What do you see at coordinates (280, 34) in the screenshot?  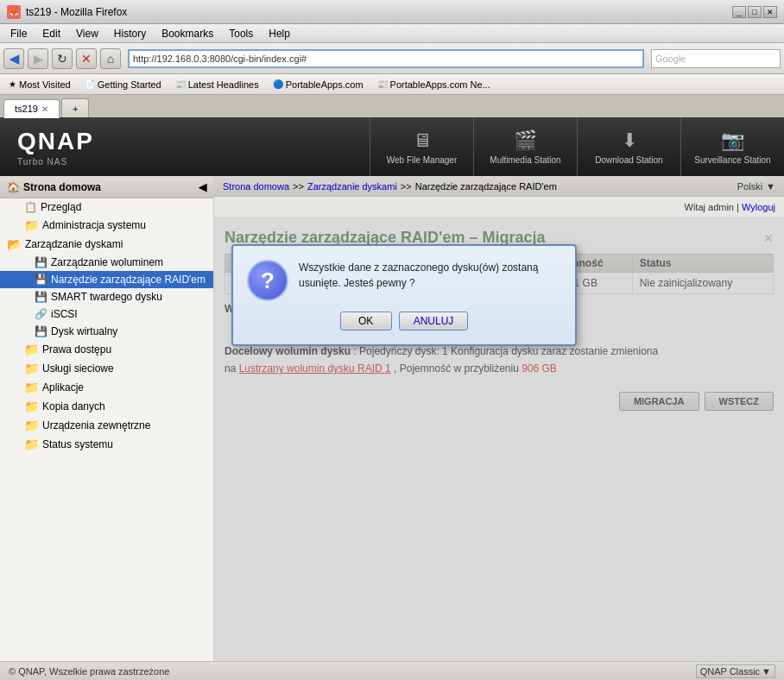 I see `menu-help: Help` at bounding box center [280, 34].